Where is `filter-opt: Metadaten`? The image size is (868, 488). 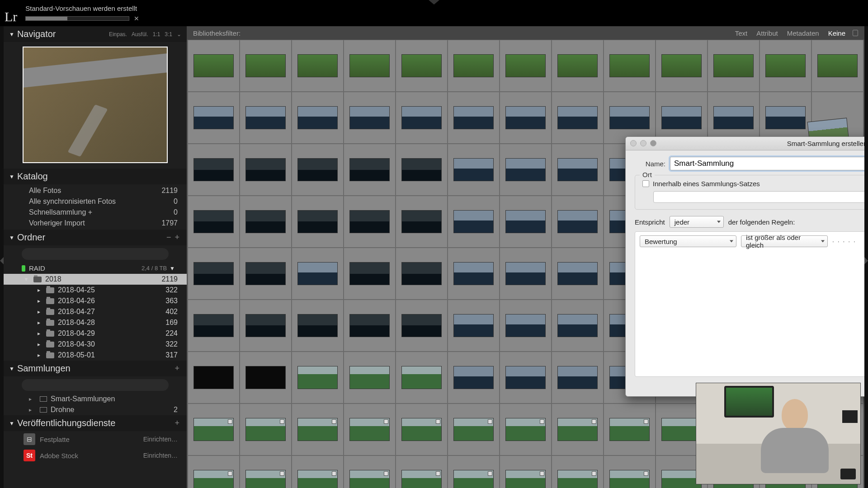 filter-opt: Metadaten is located at coordinates (803, 33).